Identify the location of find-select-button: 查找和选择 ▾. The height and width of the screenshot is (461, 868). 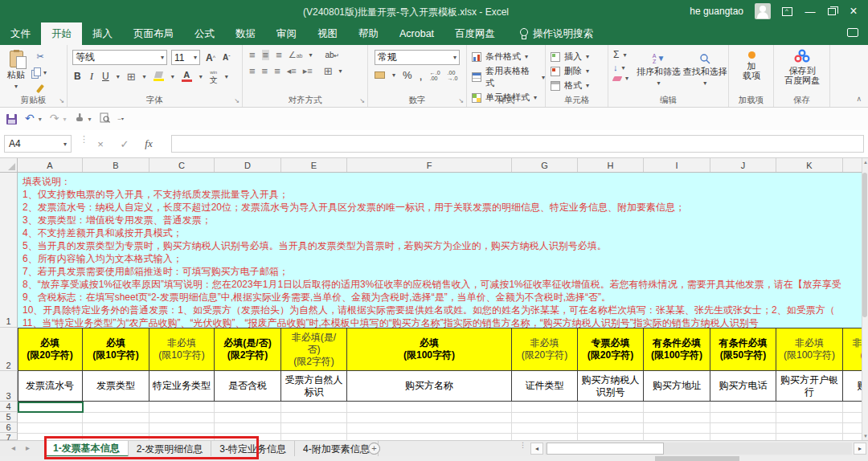
(705, 74).